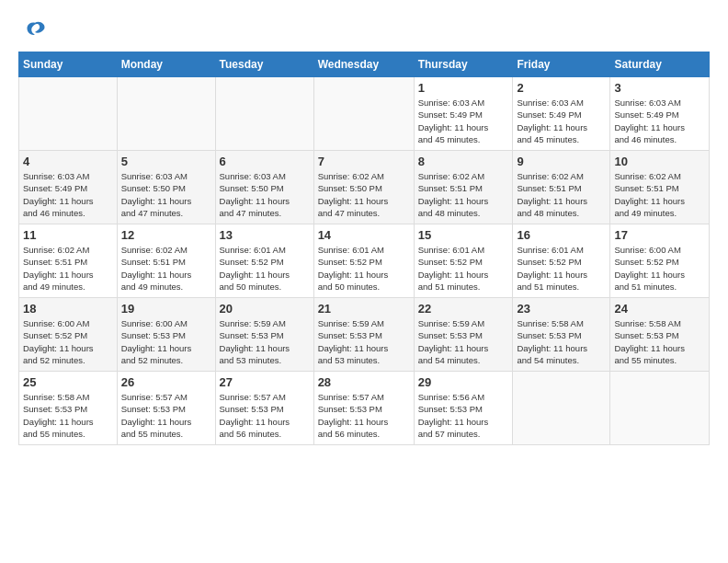  Describe the element at coordinates (463, 188) in the screenshot. I see `calendar-cell: 8Sunrise: 6:02 AMSunset: 5:51 PMDaylight…` at that location.